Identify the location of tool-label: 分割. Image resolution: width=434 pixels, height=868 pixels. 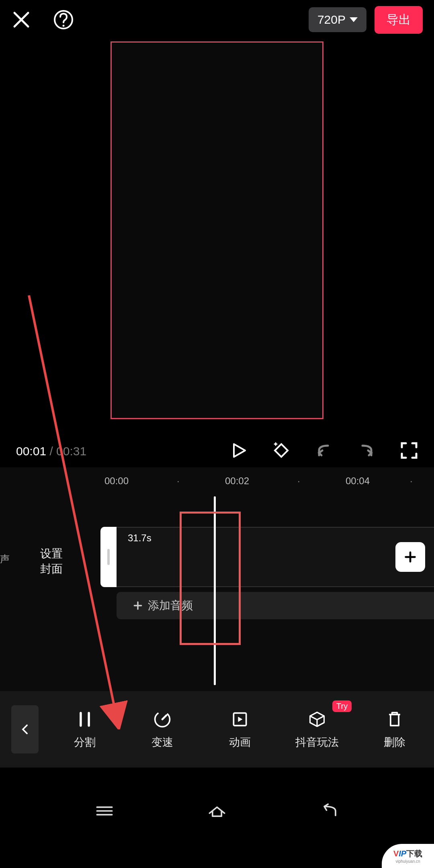
(85, 742).